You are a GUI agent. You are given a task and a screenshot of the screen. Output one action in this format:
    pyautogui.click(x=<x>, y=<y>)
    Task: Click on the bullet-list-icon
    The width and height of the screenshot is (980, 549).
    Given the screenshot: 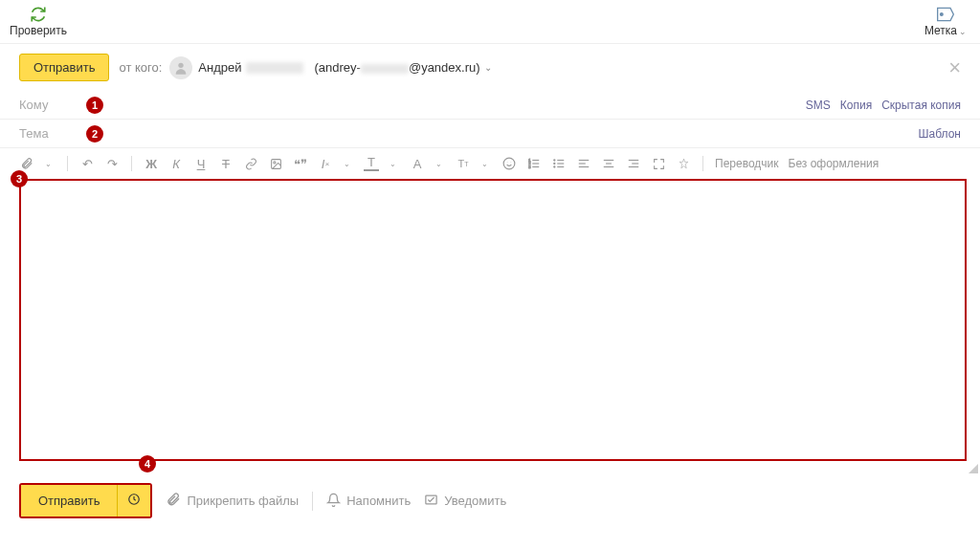 What is the action you would take?
    pyautogui.click(x=559, y=164)
    